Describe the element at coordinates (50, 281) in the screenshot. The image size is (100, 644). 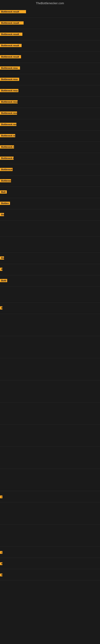
I see `table-row: Bottl` at that location.